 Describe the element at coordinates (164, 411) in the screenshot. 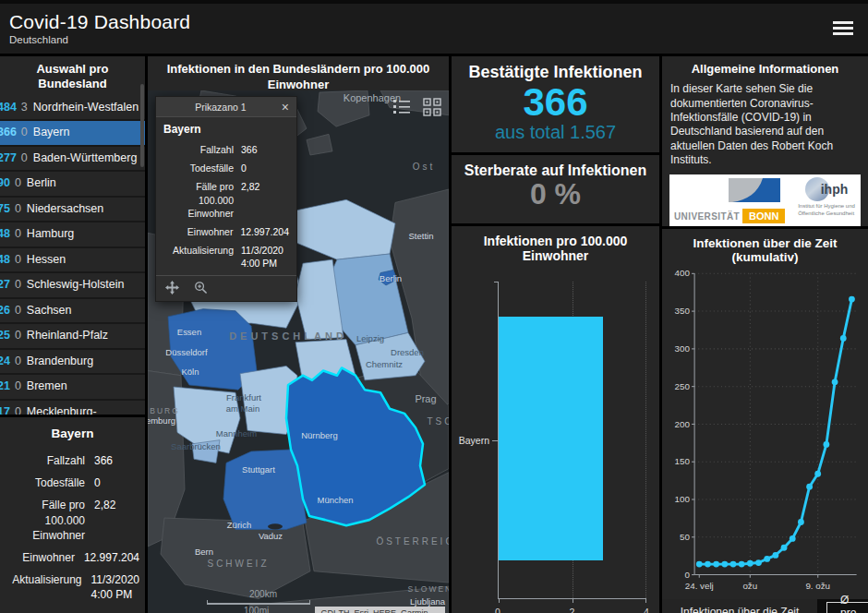

I see `svg-text: MBURG` at that location.